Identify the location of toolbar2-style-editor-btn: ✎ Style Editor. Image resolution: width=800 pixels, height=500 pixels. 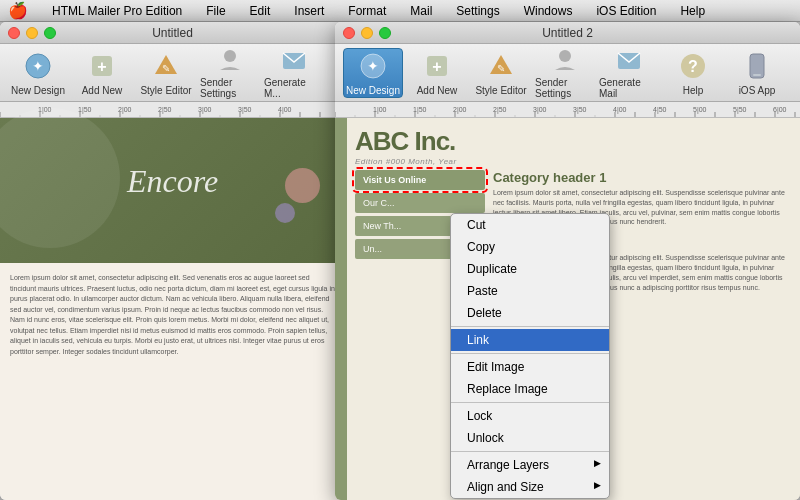
(501, 73).